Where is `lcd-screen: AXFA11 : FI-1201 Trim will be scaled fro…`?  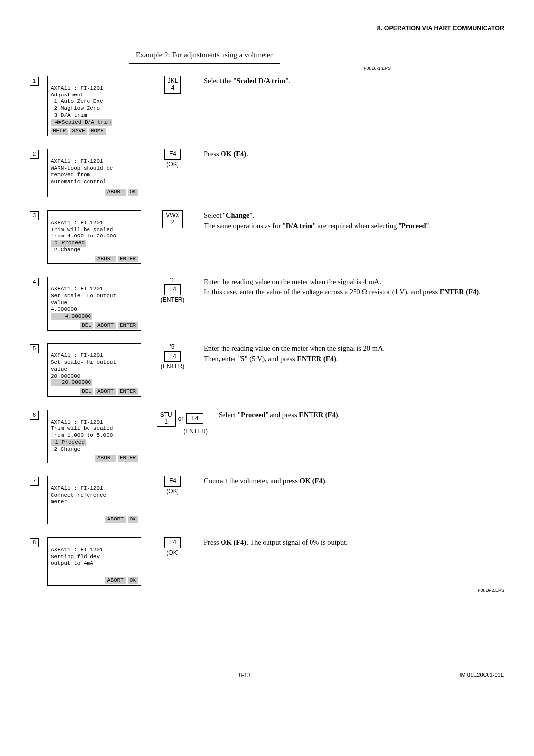
lcd-screen: AXFA11 : FI-1201 Trim will be scaled fro… is located at coordinates (94, 237).